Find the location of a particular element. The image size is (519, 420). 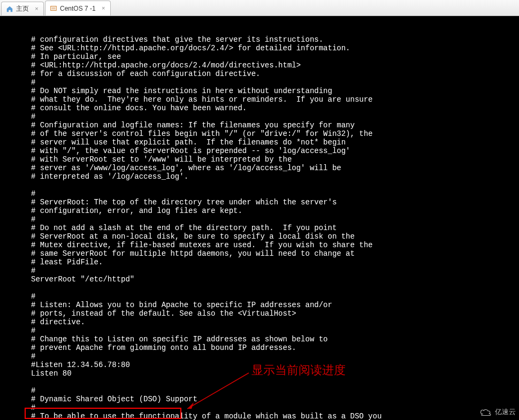

terminal-line: # See <URL:http://httpd.apache.org/docs/… is located at coordinates (260, 48).